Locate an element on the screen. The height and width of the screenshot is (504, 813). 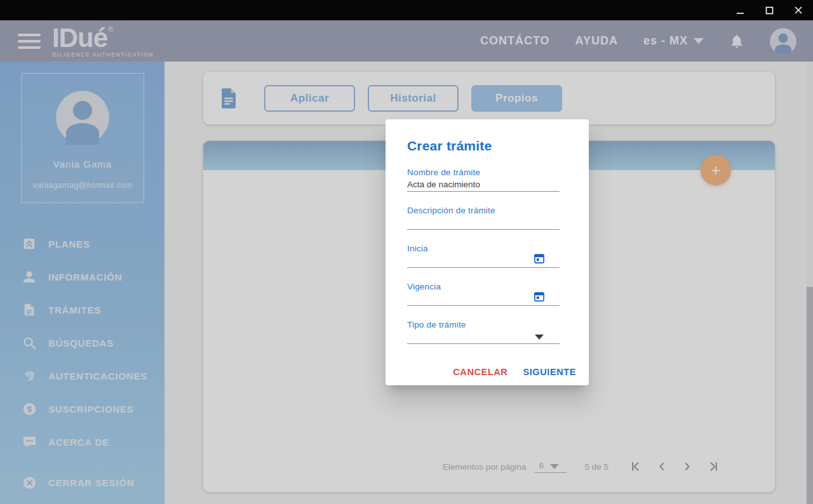
field-label: Descripción de trámite is located at coordinates (483, 211).